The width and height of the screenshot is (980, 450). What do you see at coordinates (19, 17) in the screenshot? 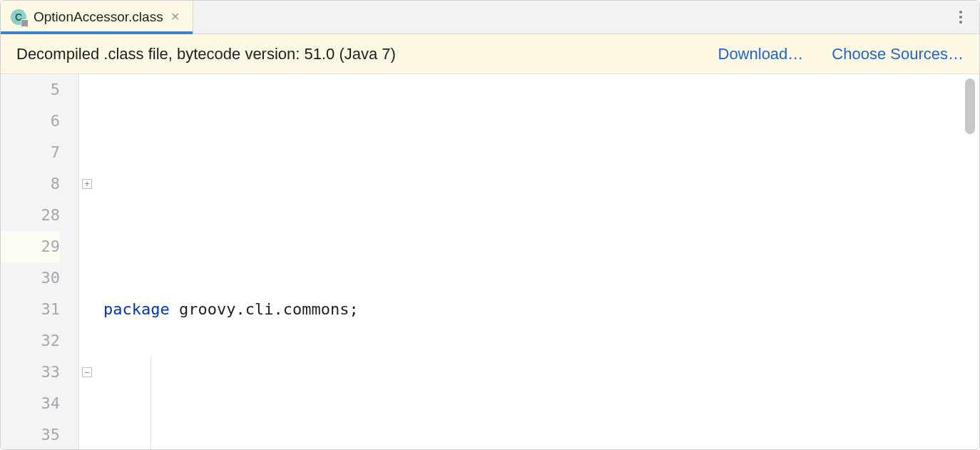
I see `class-file-icon: C` at bounding box center [19, 17].